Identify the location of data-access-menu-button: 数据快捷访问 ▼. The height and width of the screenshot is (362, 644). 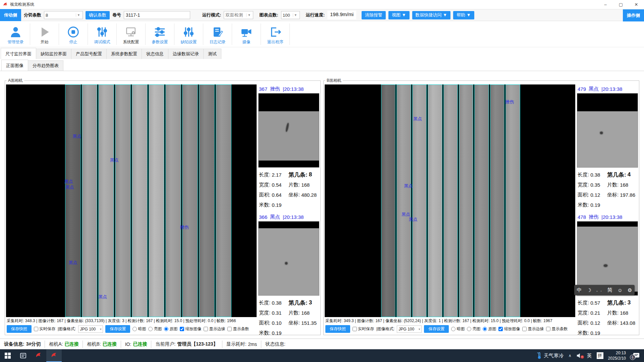
(431, 15).